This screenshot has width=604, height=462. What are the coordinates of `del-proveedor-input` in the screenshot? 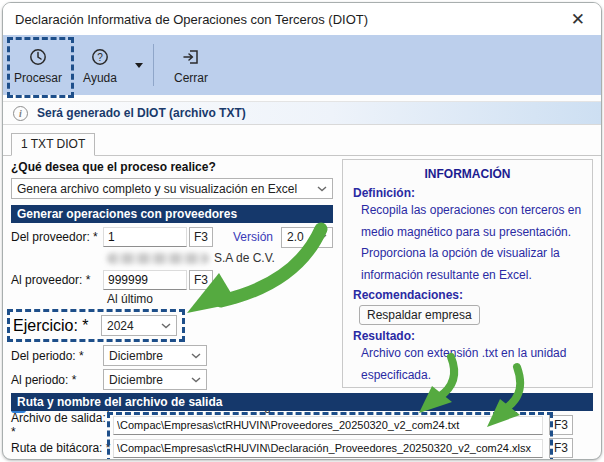 It's located at (145, 237).